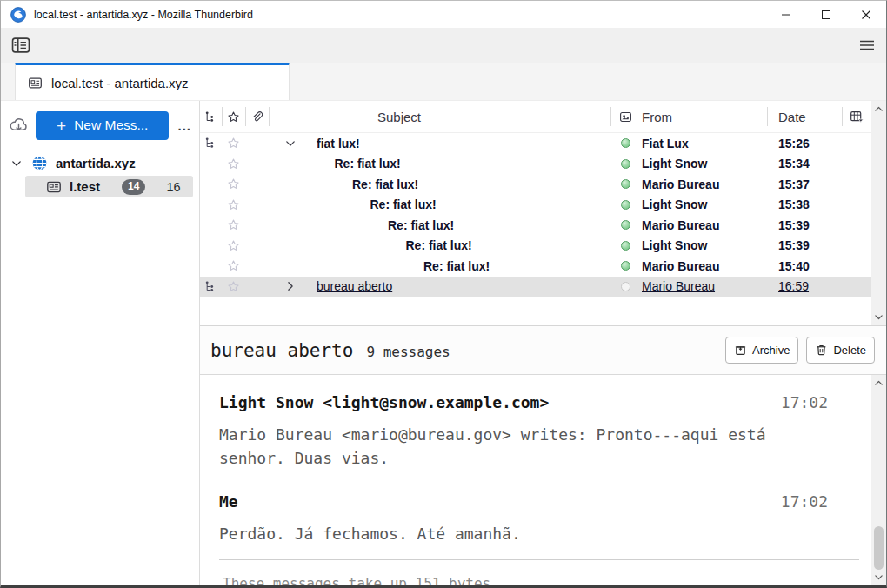 The image size is (887, 588). I want to click on minimize-button, so click(786, 14).